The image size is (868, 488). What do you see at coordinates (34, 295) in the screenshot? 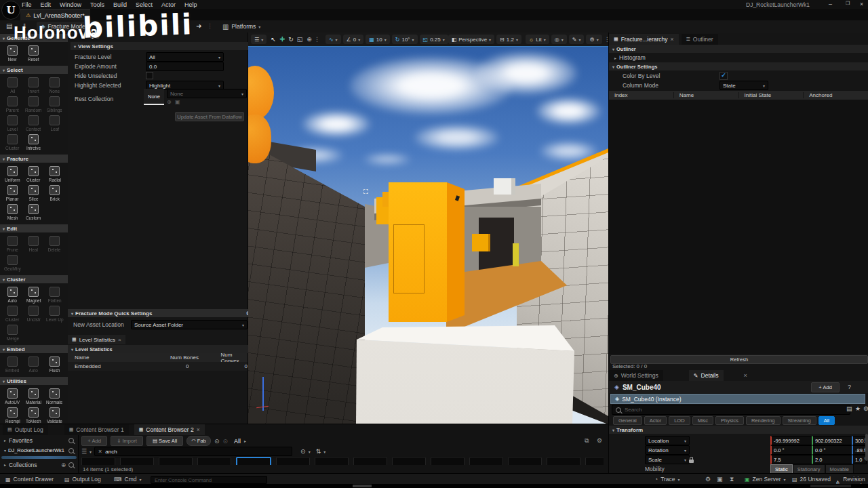
I see `tool-button: Magnet` at bounding box center [34, 295].